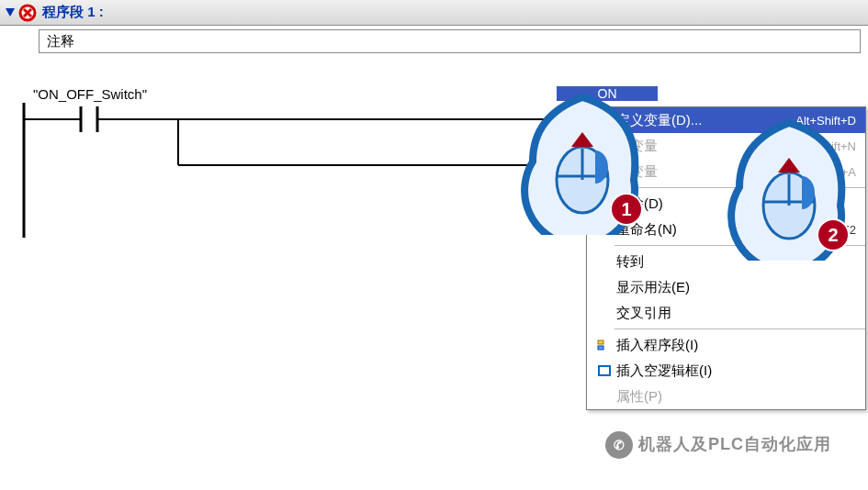 This screenshot has width=868, height=490. Describe the element at coordinates (604, 345) in the screenshot. I see `insert-segment-icon` at that location.